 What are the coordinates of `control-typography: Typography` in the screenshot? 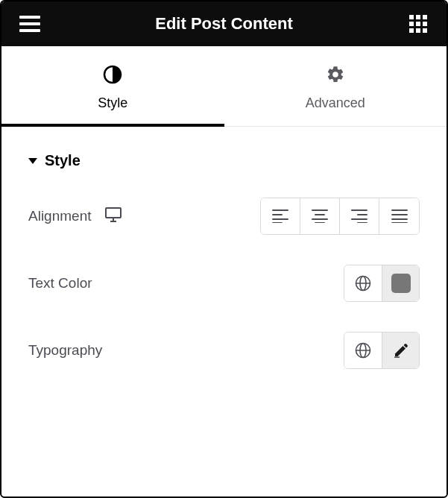 It's located at (224, 350).